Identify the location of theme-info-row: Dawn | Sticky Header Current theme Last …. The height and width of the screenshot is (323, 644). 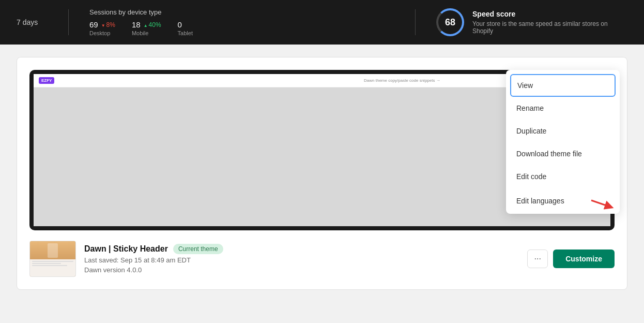
(322, 259).